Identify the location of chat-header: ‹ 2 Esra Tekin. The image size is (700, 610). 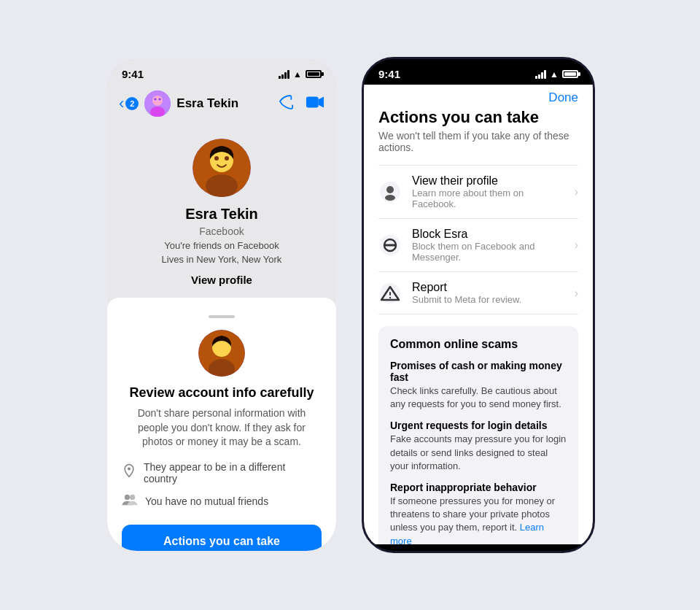
(222, 104).